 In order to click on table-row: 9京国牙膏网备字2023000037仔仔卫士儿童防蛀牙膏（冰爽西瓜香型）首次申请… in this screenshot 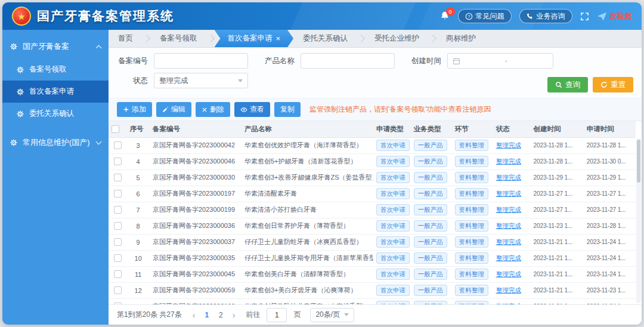, I will do `click(372, 242)`.